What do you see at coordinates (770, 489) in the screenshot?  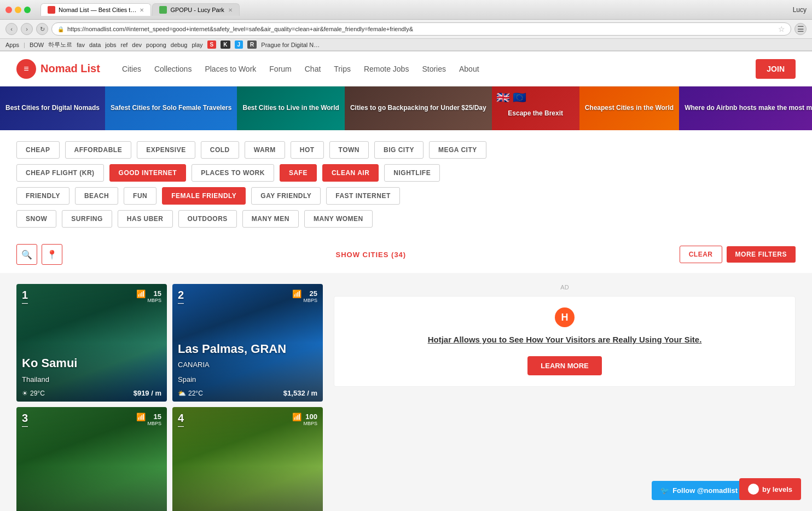 I see `by-levels-button: by levels` at bounding box center [770, 489].